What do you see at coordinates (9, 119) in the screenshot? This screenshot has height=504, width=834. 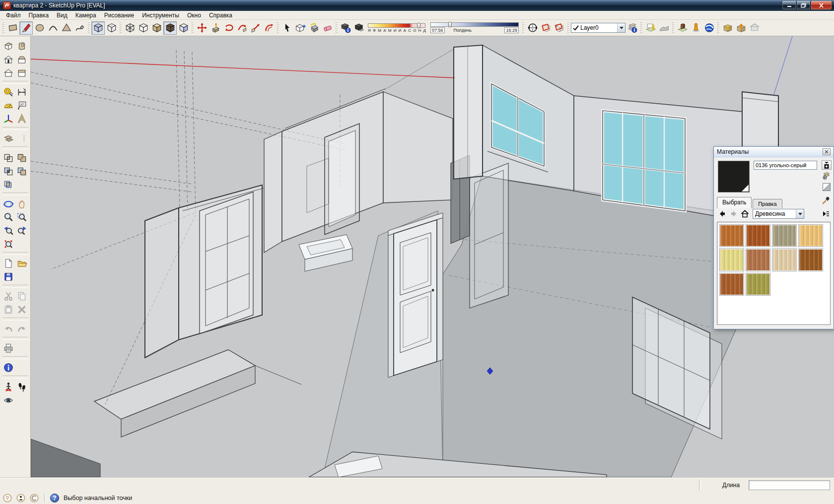 I see `axes-tool-button` at bounding box center [9, 119].